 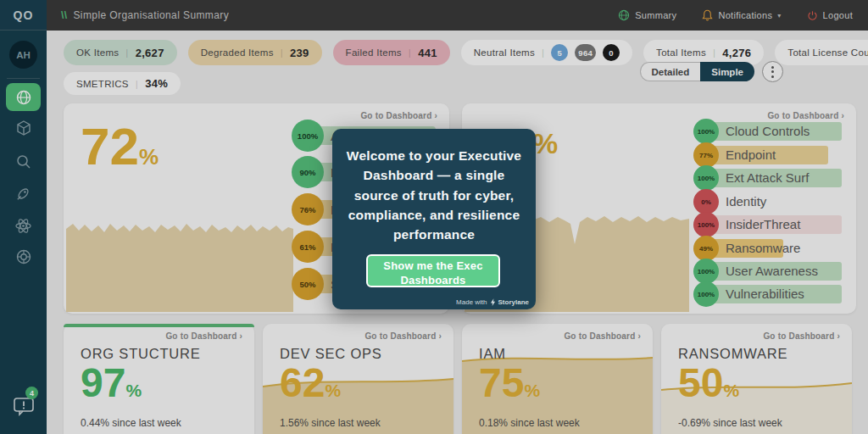 I want to click on button-label-line1: Show me the Exec, so click(x=433, y=266).